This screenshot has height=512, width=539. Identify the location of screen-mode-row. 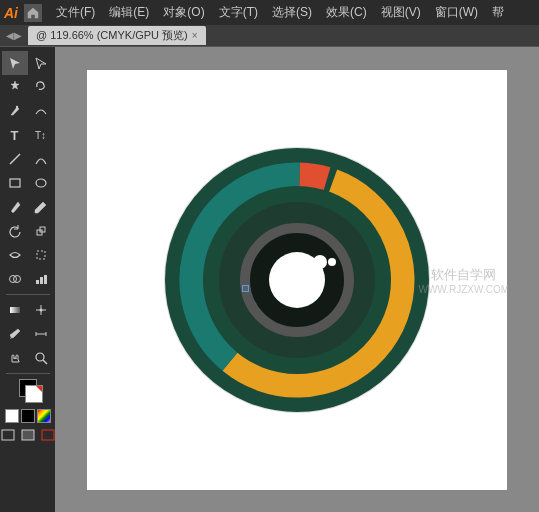
(28, 435).